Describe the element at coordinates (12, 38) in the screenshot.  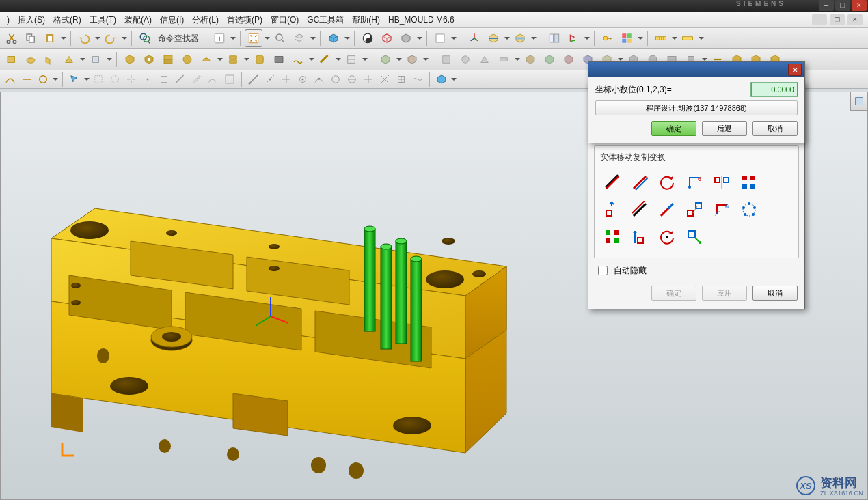
I see `cut-icon` at that location.